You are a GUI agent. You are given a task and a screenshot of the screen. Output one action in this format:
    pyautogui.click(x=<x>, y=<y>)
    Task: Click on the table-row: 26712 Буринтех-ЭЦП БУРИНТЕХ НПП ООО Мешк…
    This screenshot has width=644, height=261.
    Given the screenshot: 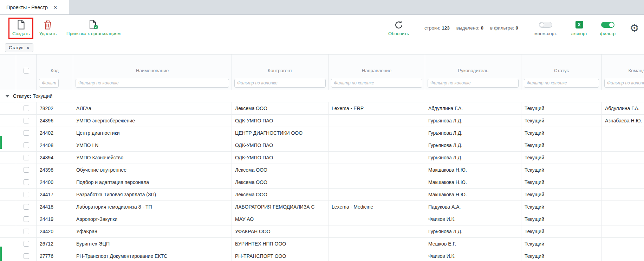 What is the action you would take?
    pyautogui.click(x=322, y=244)
    